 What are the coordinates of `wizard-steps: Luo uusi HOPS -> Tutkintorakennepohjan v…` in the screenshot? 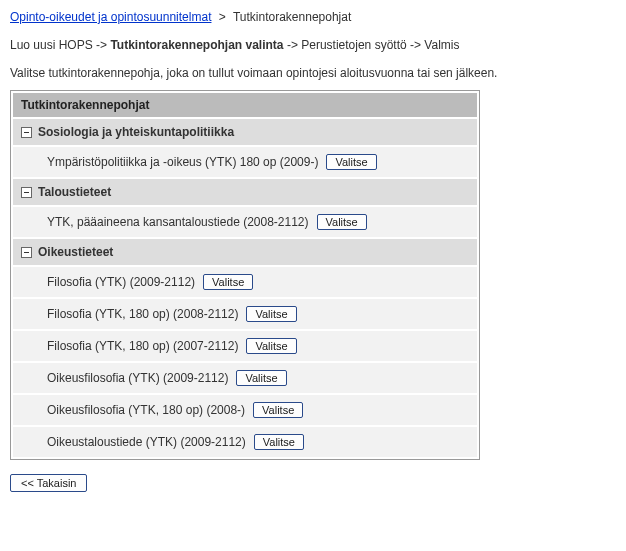 It's located at (313, 45).